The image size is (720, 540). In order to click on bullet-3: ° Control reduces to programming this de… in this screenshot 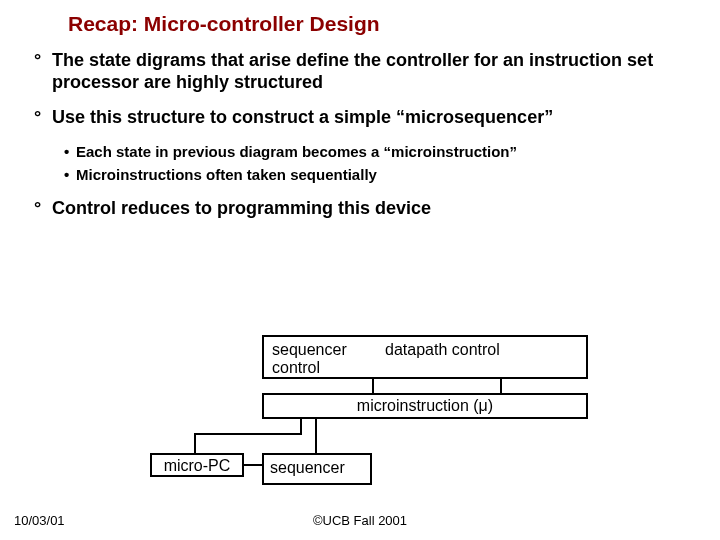, I will do `click(367, 209)`.